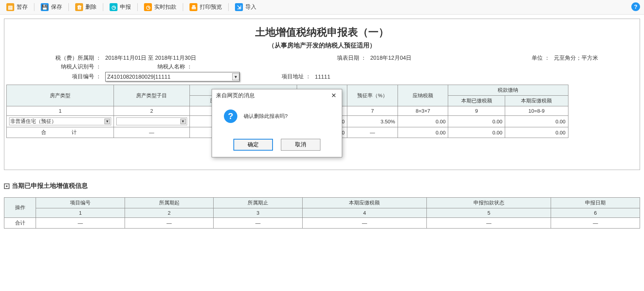  What do you see at coordinates (391, 58) in the screenshot?
I see `filldate-value: 2018年12月04日` at bounding box center [391, 58].